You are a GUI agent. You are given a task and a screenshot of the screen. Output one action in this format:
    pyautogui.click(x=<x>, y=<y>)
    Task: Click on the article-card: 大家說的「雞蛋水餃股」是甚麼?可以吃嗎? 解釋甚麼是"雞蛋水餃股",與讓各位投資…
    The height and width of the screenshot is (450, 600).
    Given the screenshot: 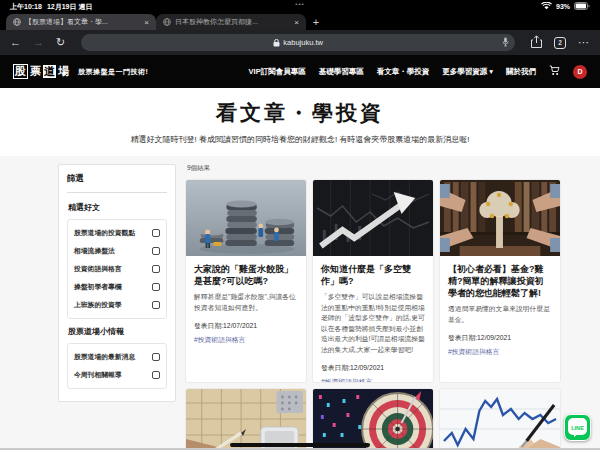 What is the action you would take?
    pyautogui.click(x=246, y=281)
    